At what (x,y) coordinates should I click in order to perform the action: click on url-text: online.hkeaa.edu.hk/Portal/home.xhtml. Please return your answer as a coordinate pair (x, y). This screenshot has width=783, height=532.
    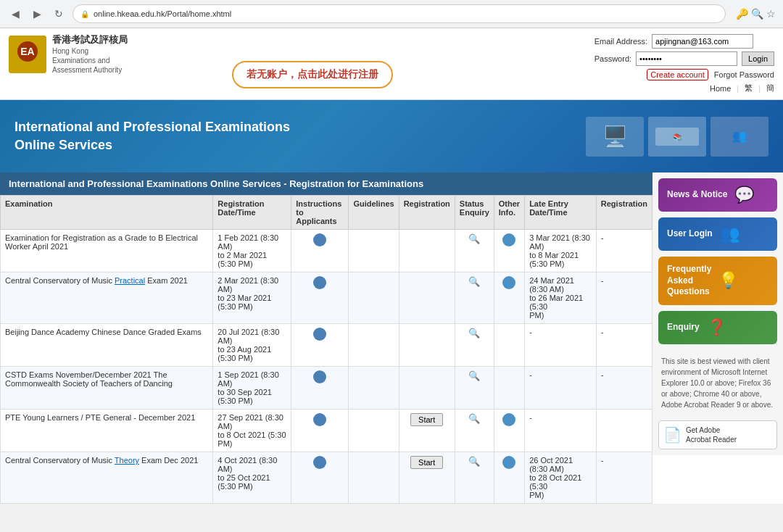
    Looking at the image, I should click on (162, 14).